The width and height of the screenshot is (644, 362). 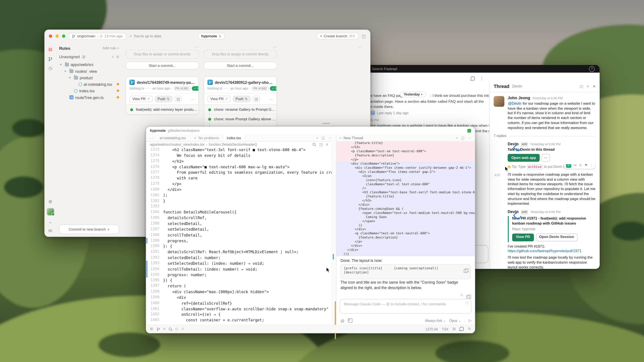 What do you see at coordinates (256, 99) in the screenshot?
I see `branch-actions-icon: ◫` at bounding box center [256, 99].